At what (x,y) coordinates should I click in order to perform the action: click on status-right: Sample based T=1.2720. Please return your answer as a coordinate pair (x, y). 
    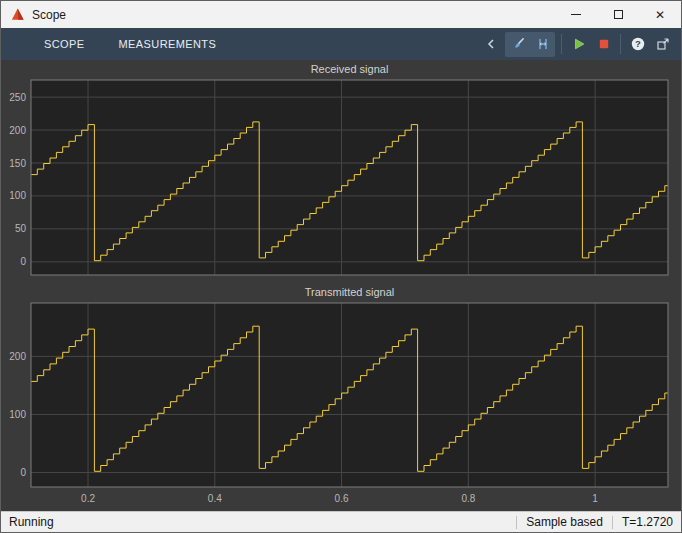
    Looking at the image, I should click on (594, 522).